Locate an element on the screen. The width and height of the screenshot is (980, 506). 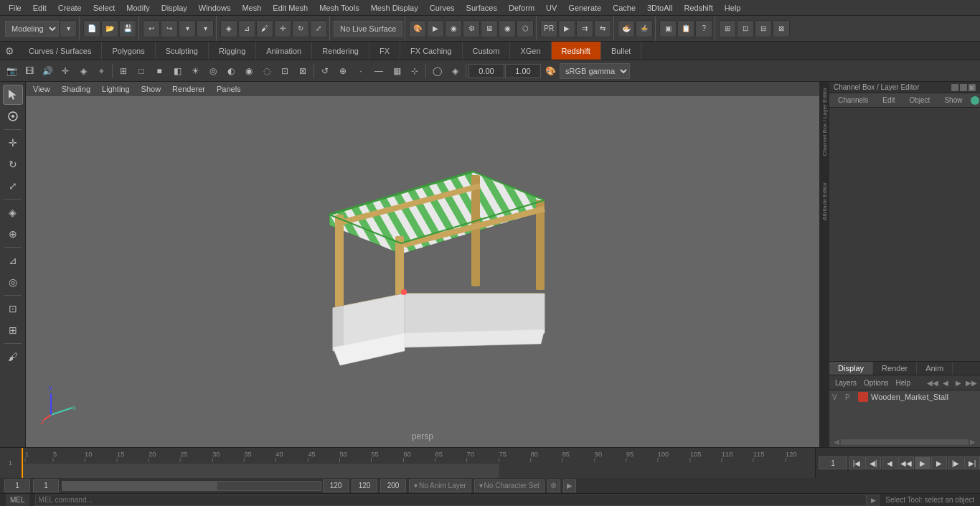
timeline-ruler-area: 1 5 10 15 20 25 30 35 40 45 50 is located at coordinates (418, 463).